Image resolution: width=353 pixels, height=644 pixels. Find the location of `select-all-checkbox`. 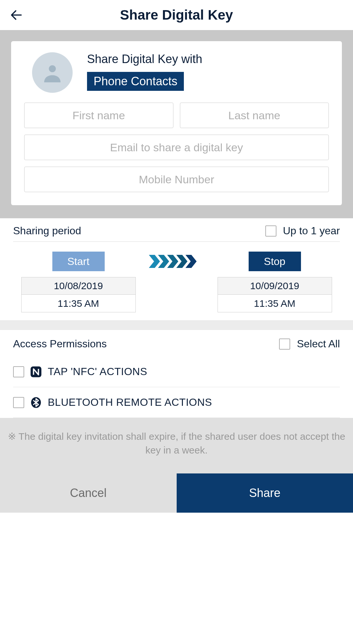

select-all-checkbox is located at coordinates (285, 344).